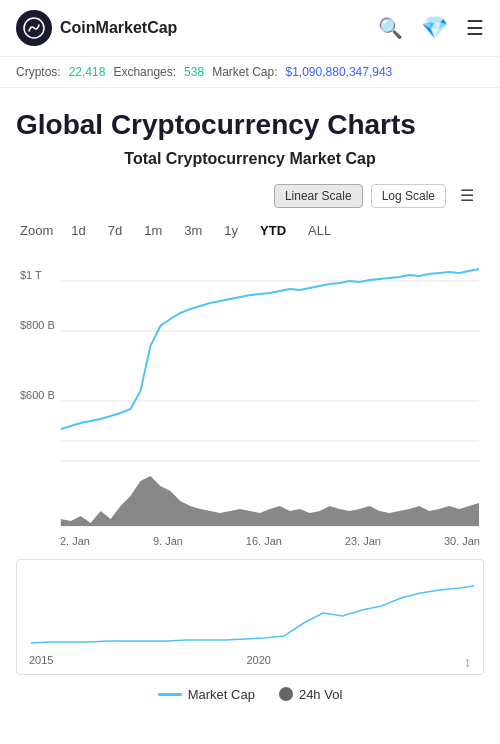 Image resolution: width=500 pixels, height=744 pixels. Describe the element at coordinates (250, 196) in the screenshot. I see `chart-controls: Linear Scale Log Scale ☰` at that location.